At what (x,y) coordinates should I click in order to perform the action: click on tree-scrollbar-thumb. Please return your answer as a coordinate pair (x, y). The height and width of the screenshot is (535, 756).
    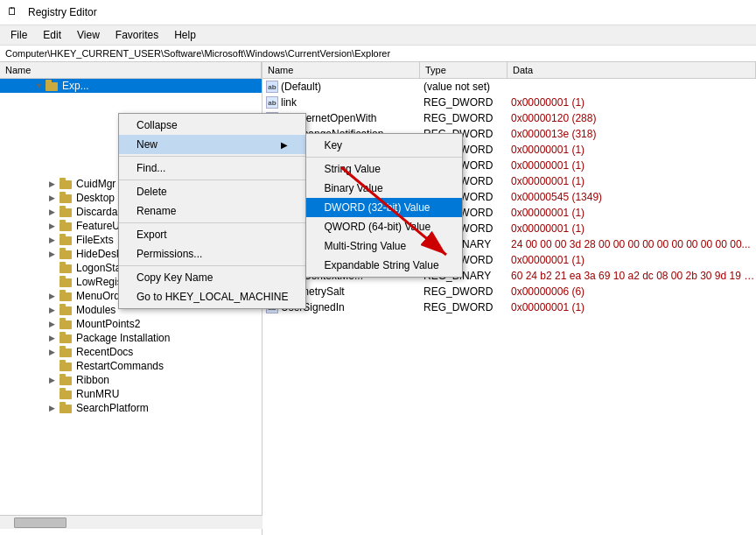
    Looking at the image, I should click on (40, 523).